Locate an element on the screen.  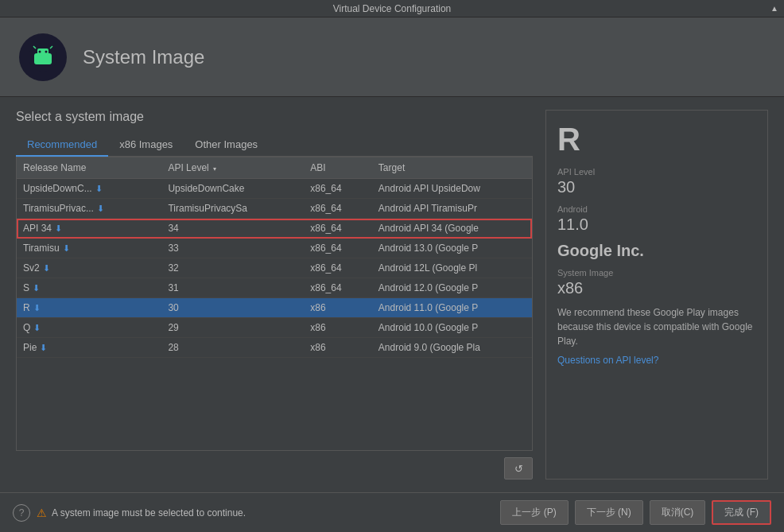
table-row: Sv2⬇ 32 x86_64 Android 12L (Google Pl is located at coordinates (274, 269).